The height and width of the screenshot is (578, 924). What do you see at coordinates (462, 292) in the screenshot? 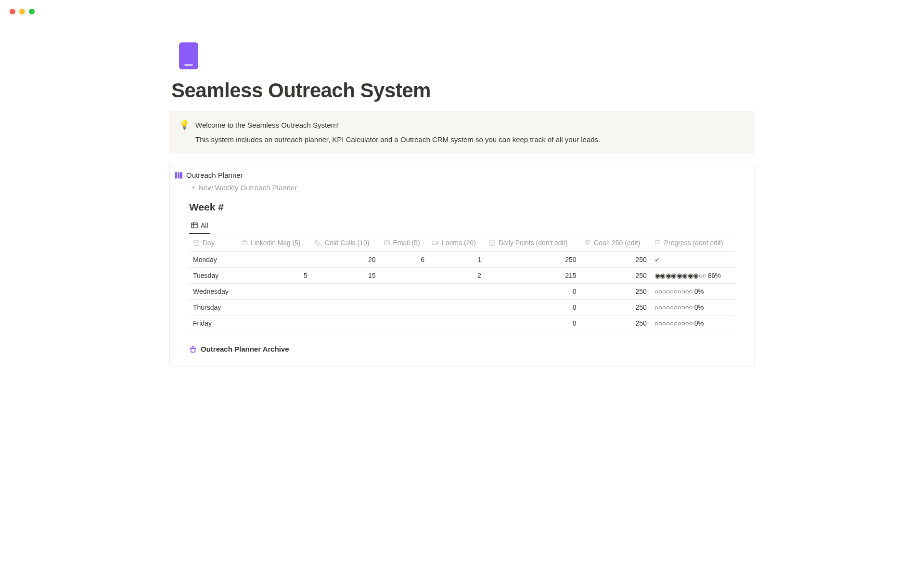
I see `table-row: Wednesday0250○○○○○○○○○○ 0%` at bounding box center [462, 292].